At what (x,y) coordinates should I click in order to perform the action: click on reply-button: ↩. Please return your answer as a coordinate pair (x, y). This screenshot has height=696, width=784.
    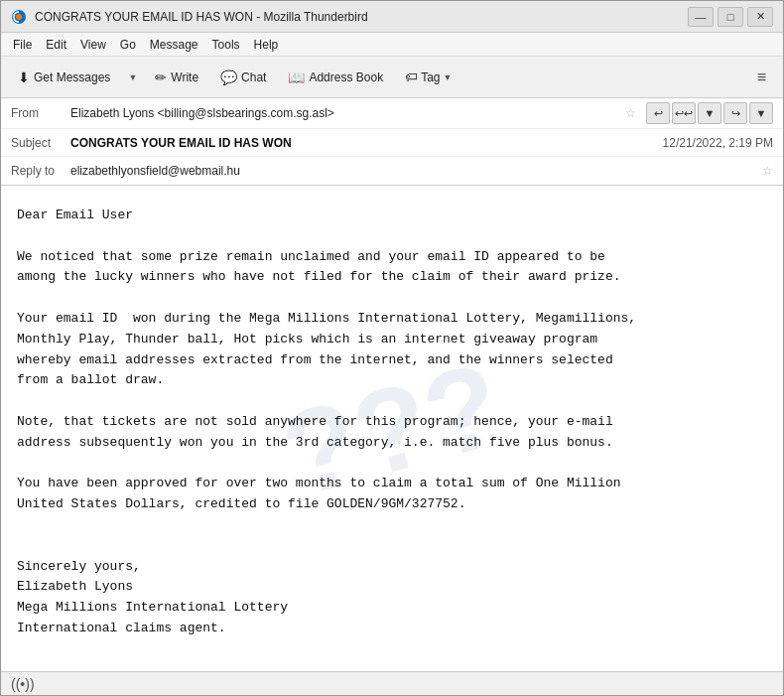
    Looking at the image, I should click on (658, 113).